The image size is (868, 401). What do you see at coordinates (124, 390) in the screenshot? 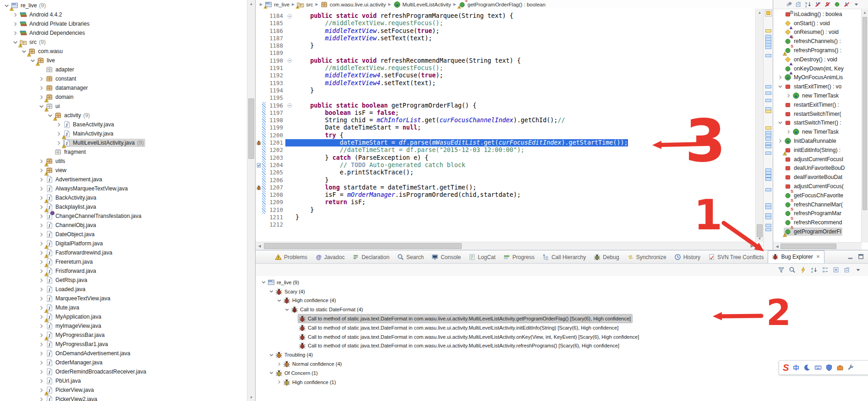
I see `tree-item-pickerview-java: JPickerView.java` at bounding box center [124, 390].